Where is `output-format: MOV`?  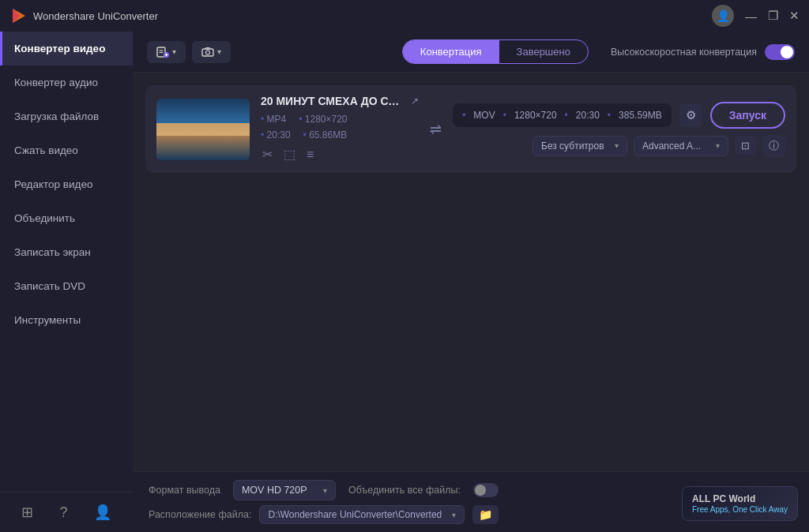
output-format: MOV is located at coordinates (484, 115).